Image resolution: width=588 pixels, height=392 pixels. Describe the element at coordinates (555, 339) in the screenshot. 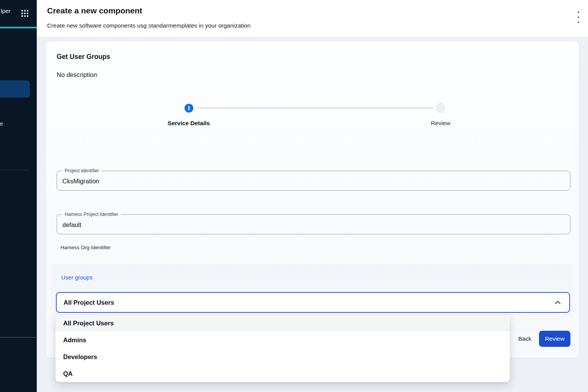

I see `review-button: Review` at that location.